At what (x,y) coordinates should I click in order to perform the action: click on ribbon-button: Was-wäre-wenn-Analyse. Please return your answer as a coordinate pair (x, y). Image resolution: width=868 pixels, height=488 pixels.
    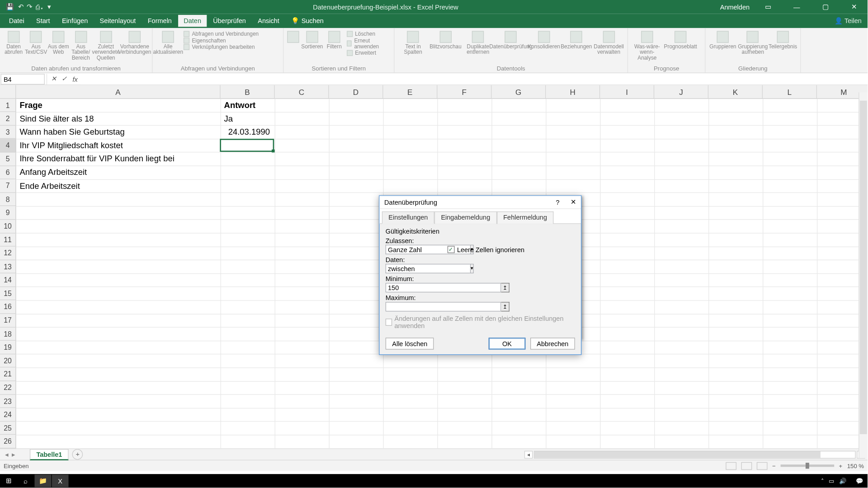
    Looking at the image, I should click on (647, 45).